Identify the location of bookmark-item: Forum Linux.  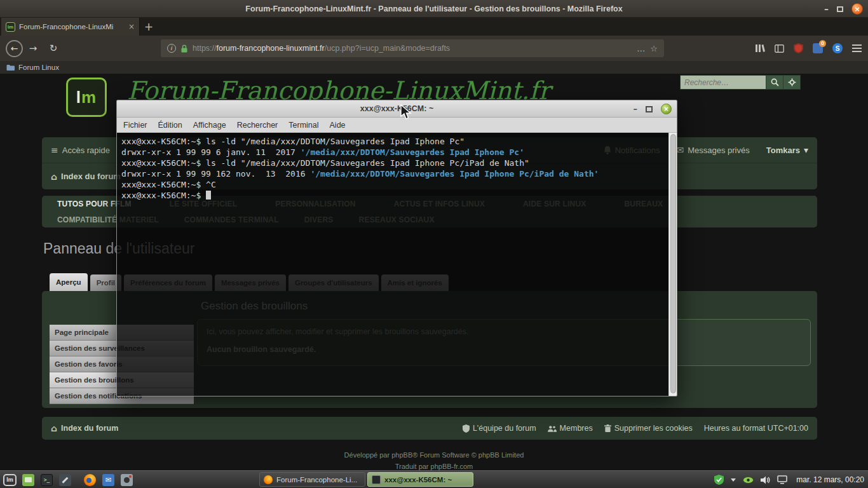
(33, 67).